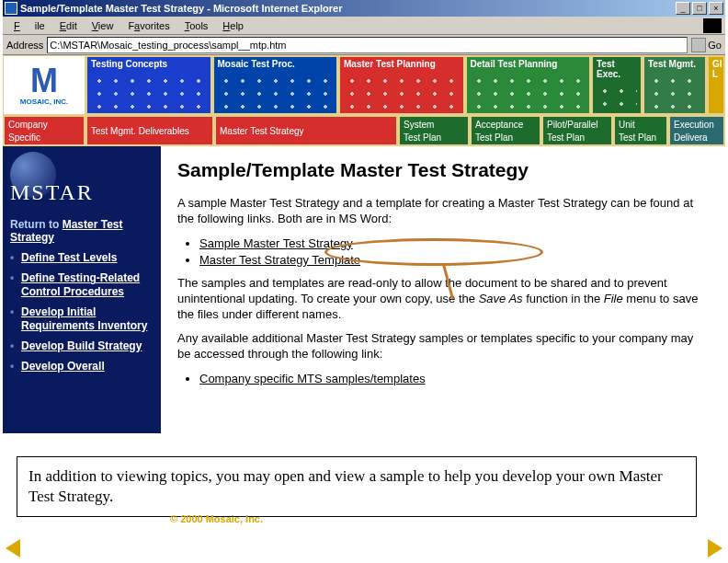 The image size is (728, 563). I want to click on back-icon, so click(13, 548).